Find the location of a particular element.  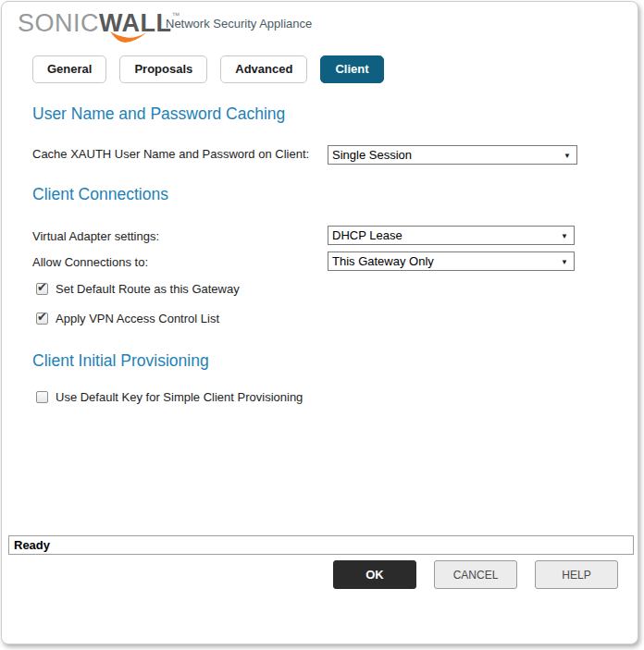

tab-general: General is located at coordinates (69, 69).